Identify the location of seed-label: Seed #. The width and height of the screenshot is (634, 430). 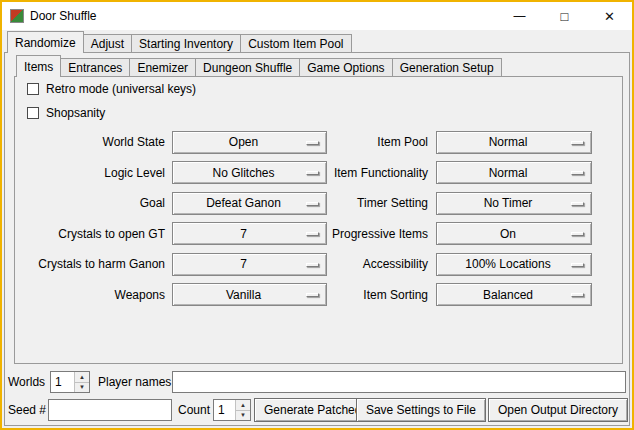
(27, 410).